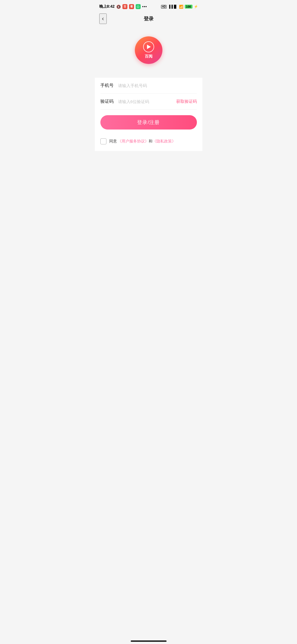 Image resolution: width=297 pixels, height=644 pixels. What do you see at coordinates (107, 7) in the screenshot?
I see `status-time: 晚上8:42` at bounding box center [107, 7].